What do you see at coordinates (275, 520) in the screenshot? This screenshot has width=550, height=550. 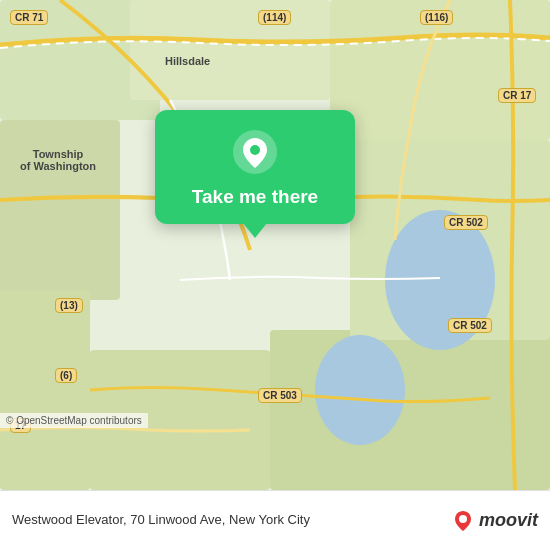 I see `bottom-bar: Westwood Elevator, 70 Linwood Ave, New Y…` at bounding box center [275, 520].